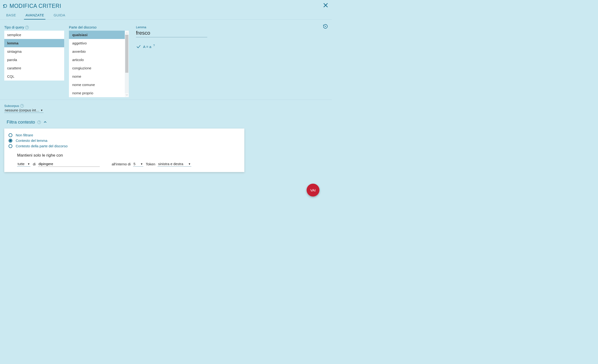 This screenshot has height=364, width=598. I want to click on pos-item: aggettivo, so click(99, 43).